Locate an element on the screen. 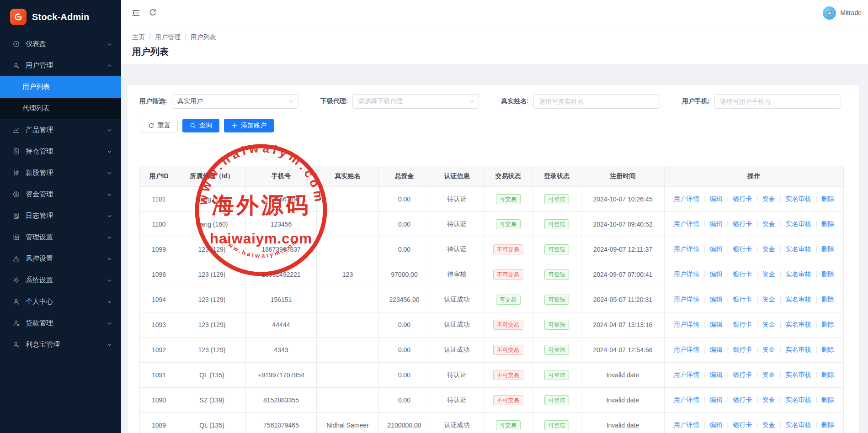 The width and height of the screenshot is (868, 433). sidebar-item-personal-center: 个人中心 is located at coordinates (60, 301).